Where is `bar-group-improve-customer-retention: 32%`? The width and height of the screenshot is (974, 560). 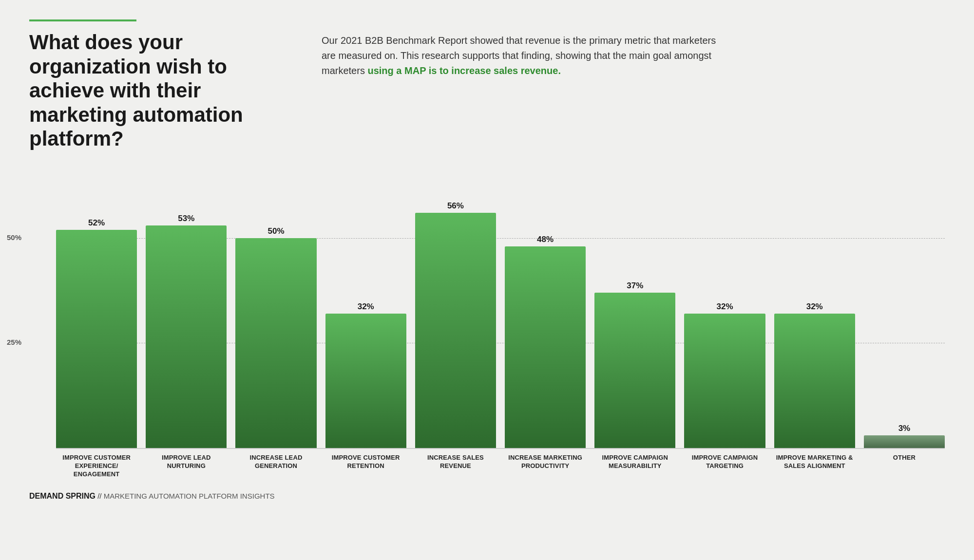
bar-group-improve-customer-retention: 32% is located at coordinates (366, 375).